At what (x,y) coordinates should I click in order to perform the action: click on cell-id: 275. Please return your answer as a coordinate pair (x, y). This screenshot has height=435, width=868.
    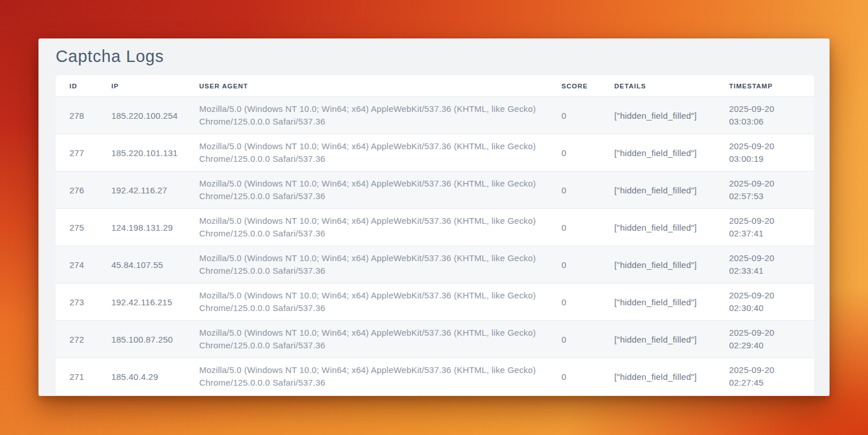
    Looking at the image, I should click on (77, 227).